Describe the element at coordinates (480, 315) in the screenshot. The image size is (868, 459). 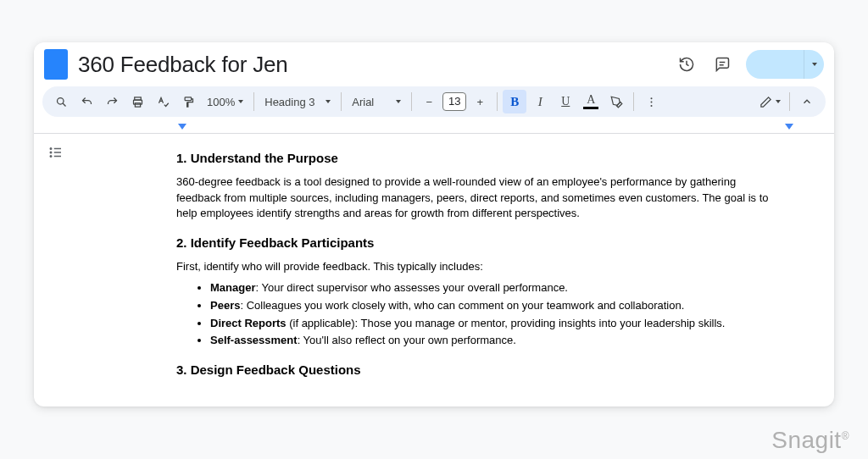
I see `participants-list: Manager: Your direct supervisor who asse…` at that location.